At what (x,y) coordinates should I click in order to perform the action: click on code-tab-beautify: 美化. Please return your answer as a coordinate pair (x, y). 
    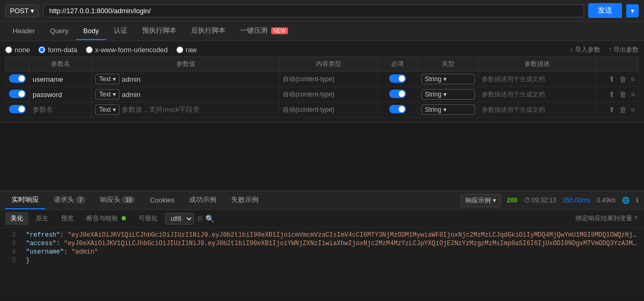
    Looking at the image, I should click on (17, 218).